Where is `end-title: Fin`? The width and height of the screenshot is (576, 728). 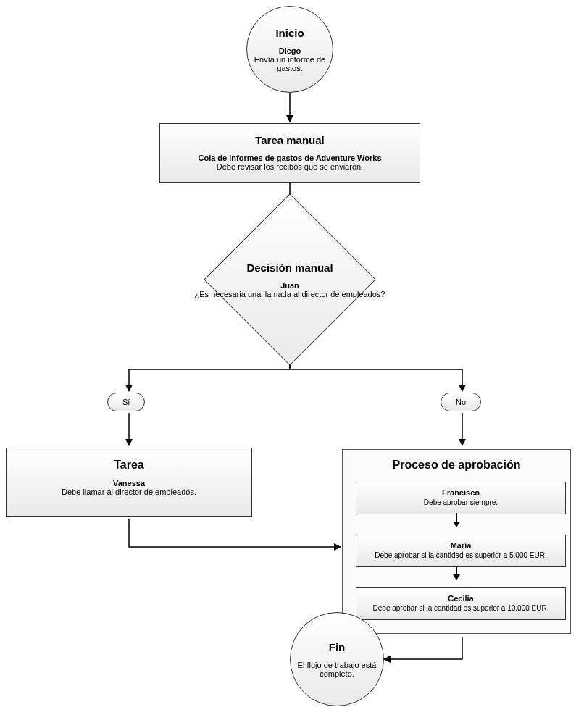 end-title: Fin is located at coordinates (338, 648).